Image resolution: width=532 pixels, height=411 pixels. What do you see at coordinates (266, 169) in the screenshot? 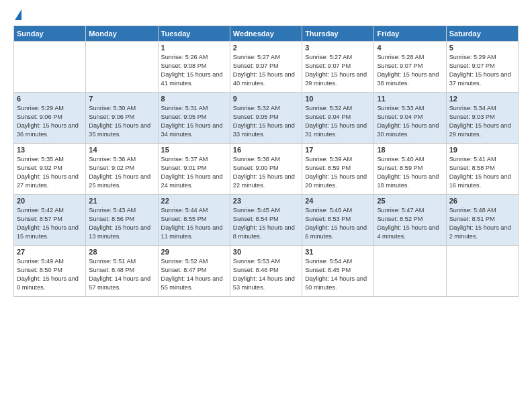
I see `calendar-cell: 16Sunrise: 5:38 AM Sunset: 9:00 PM Dayli…` at bounding box center [266, 169].